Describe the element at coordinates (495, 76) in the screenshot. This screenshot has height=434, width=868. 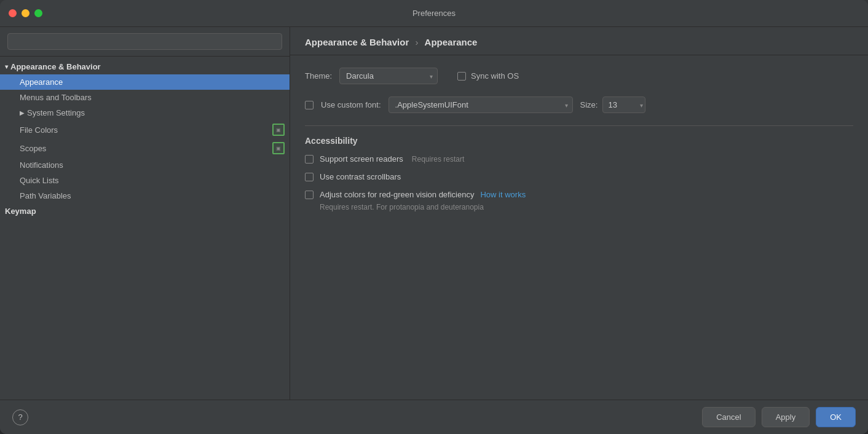
I see `sync-os-label: Sync with OS` at that location.